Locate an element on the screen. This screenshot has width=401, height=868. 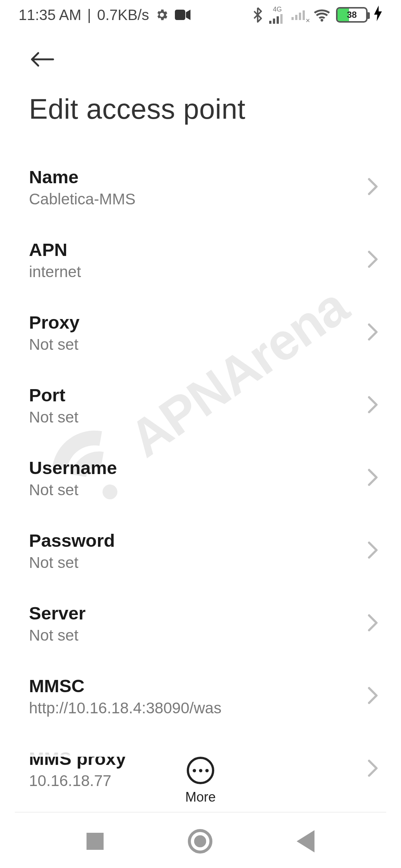
status-data-rate: 0.7KB/s is located at coordinates (123, 15).